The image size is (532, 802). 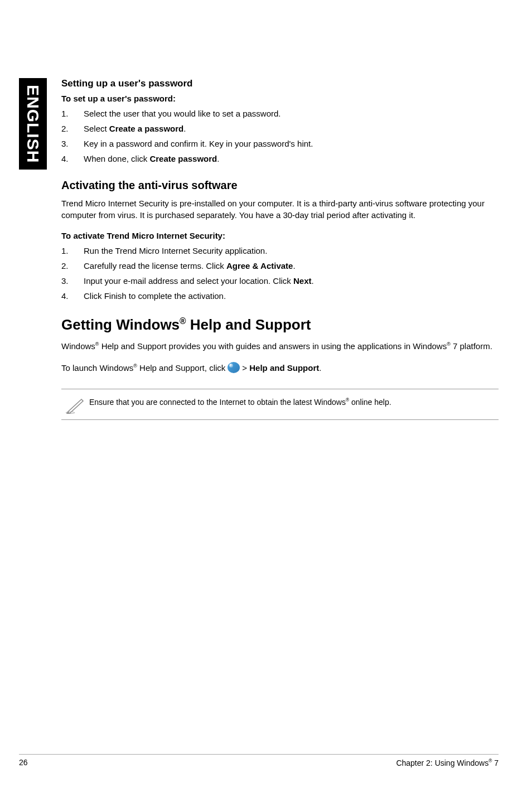 What do you see at coordinates (234, 368) in the screenshot?
I see `windows-start-icon` at bounding box center [234, 368].